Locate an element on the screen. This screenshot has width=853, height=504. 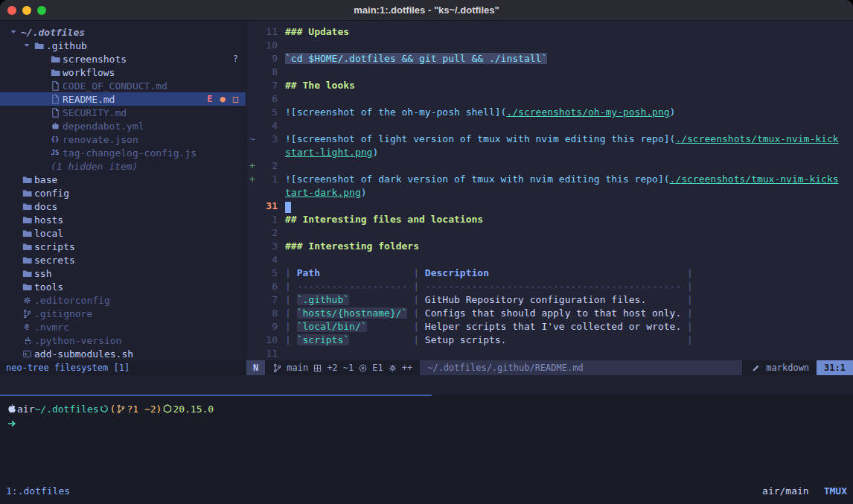
editor-line: tart-dark.png) is located at coordinates (549, 193).